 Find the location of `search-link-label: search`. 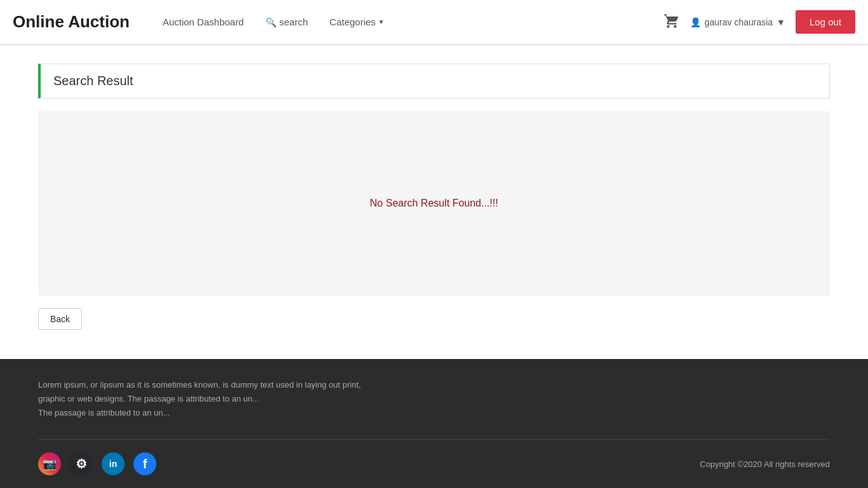

search-link-label: search is located at coordinates (294, 22).